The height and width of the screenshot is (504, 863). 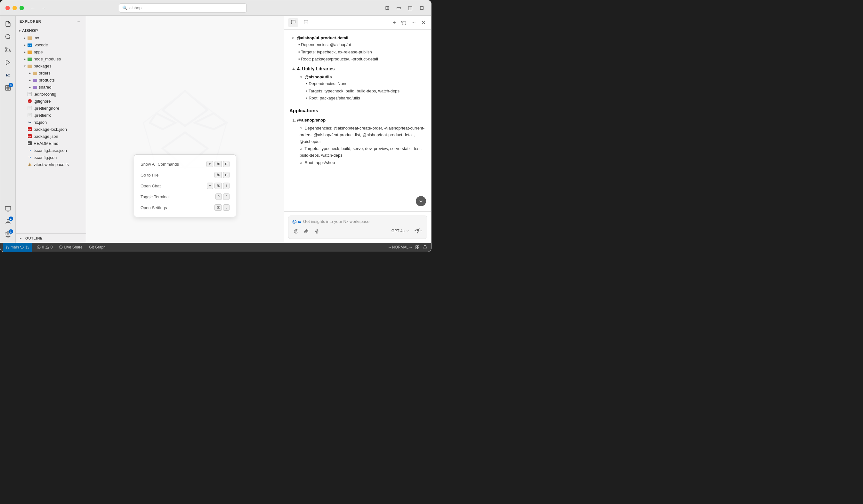 I want to click on command-show-all-label: Show All Commands, so click(x=160, y=164).